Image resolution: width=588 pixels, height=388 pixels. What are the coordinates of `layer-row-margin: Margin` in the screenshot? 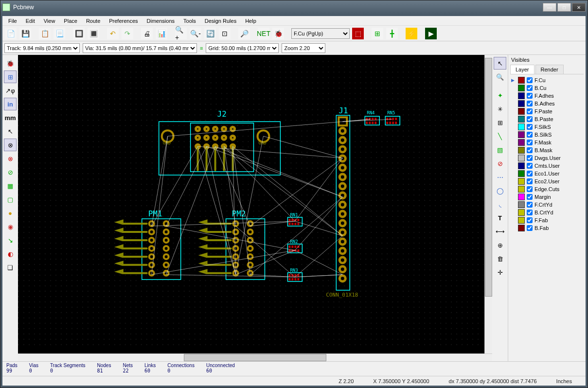 It's located at (547, 197).